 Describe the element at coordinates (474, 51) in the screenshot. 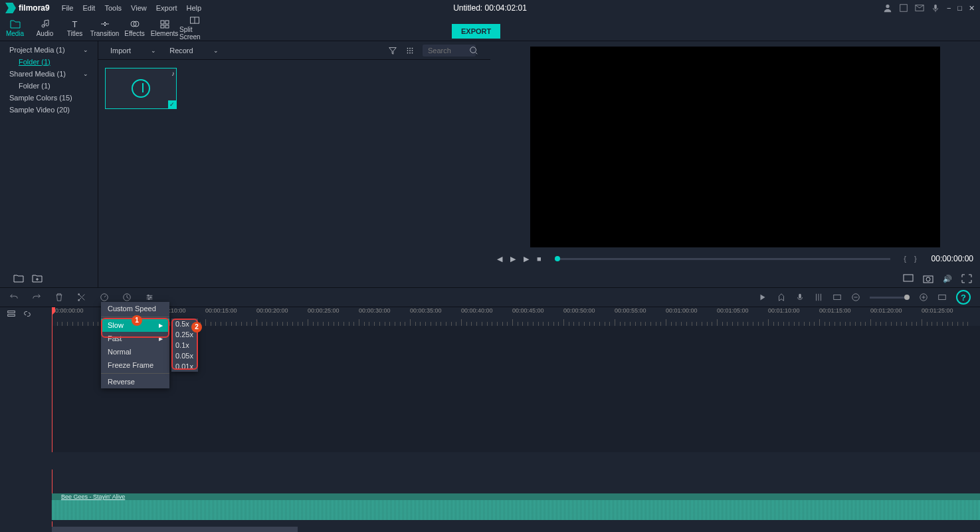

I see `search-icon` at that location.